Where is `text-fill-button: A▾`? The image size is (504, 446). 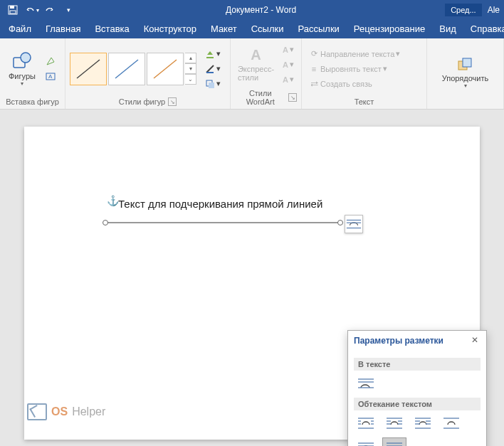
text-fill-button: A▾ is located at coordinates (288, 50).